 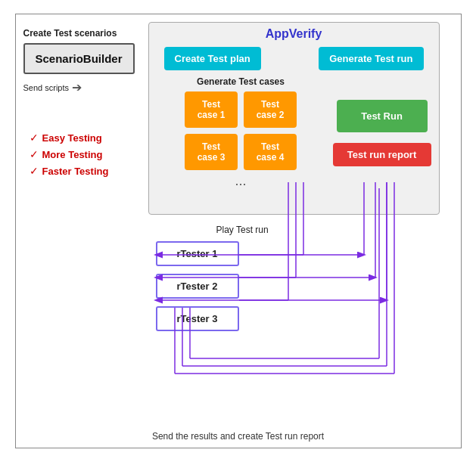 What do you see at coordinates (70, 157) in the screenshot?
I see `checklist: ✓ Easy Testing ✓ More Testing ✓ Faster T…` at bounding box center [70, 157].